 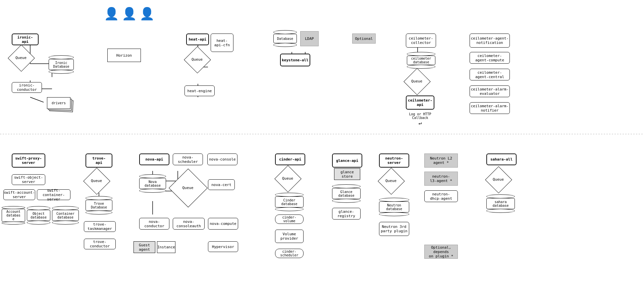 What do you see at coordinates (222, 160) in the screenshot?
I see `nova-console-box: nova-console` at bounding box center [222, 160].